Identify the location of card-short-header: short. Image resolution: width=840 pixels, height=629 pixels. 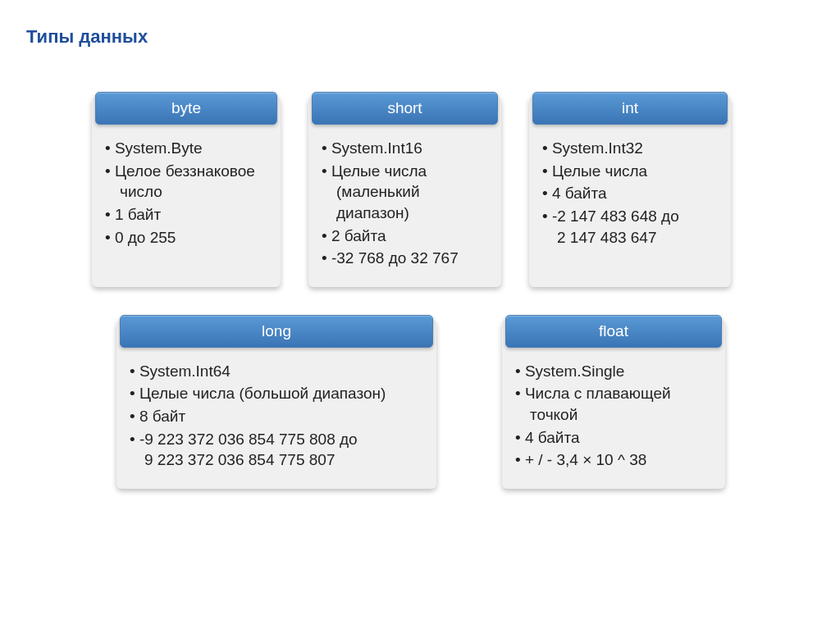
(405, 108).